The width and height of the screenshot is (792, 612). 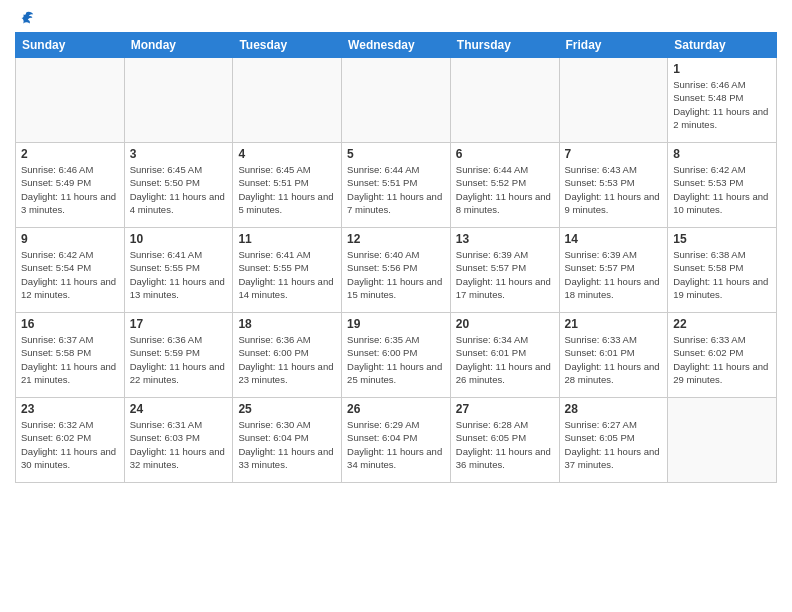 What do you see at coordinates (505, 239) in the screenshot?
I see `day-number: 13` at bounding box center [505, 239].